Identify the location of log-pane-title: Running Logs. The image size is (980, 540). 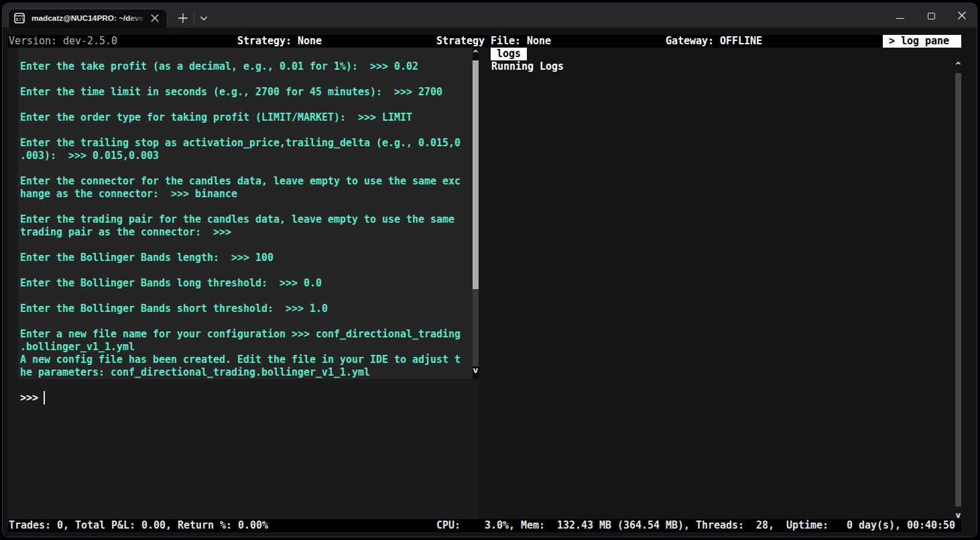
(528, 67).